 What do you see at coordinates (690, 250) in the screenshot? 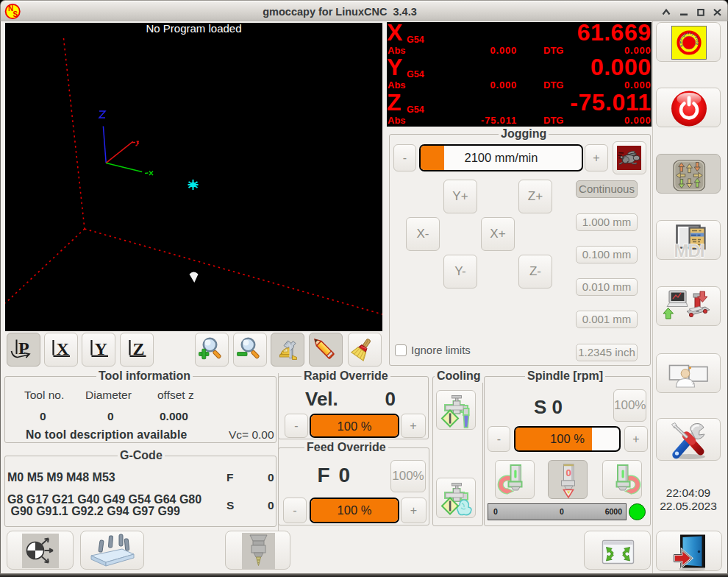
I see `svg-text: MDI` at bounding box center [690, 250].